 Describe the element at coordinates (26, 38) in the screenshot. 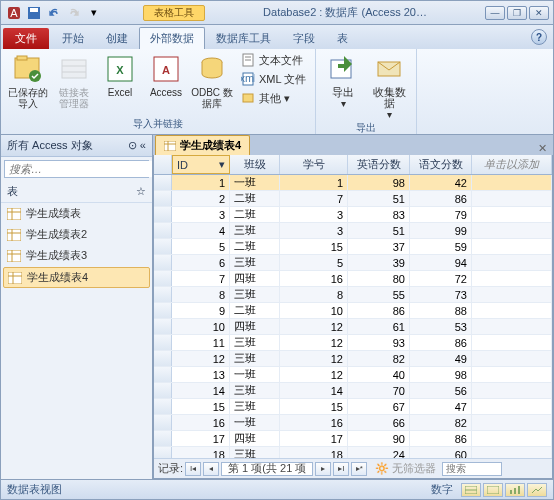

I see `tab-file: 文件` at that location.